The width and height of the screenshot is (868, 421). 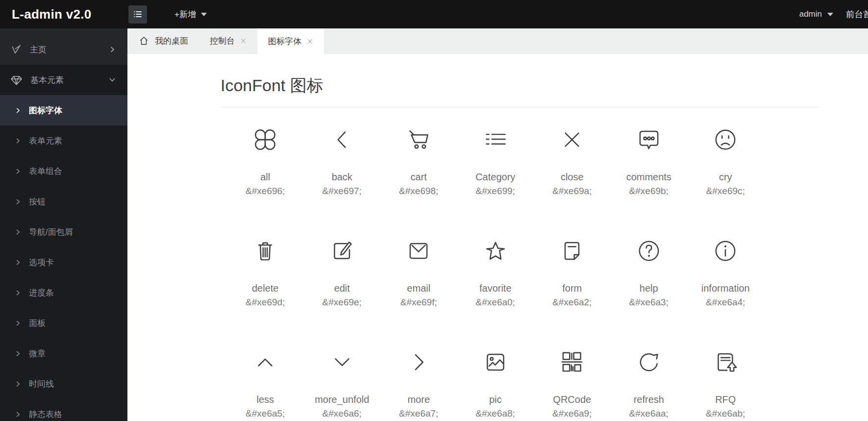 I want to click on icon-cell-category: Category &#xe699;, so click(x=496, y=181).